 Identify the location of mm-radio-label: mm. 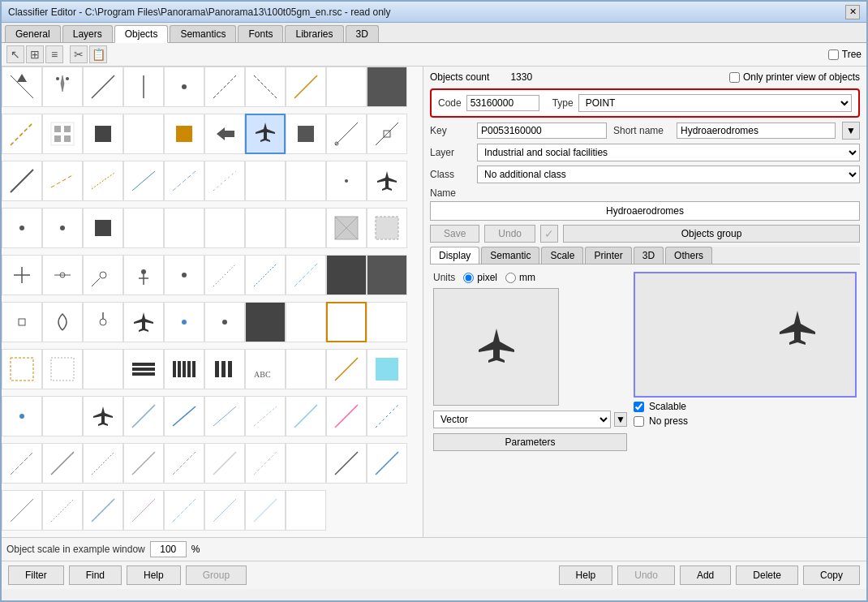
(521, 277).